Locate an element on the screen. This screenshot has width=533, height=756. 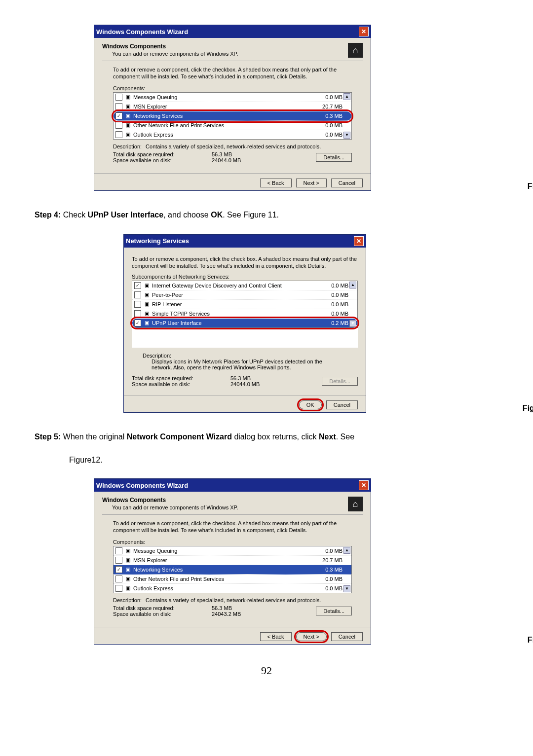
disk-available-value: 24044.0 MB is located at coordinates (226, 160).